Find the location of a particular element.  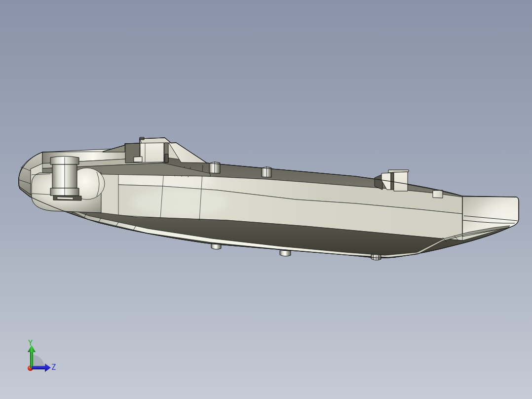

hub-cylinder is located at coordinates (66, 179).